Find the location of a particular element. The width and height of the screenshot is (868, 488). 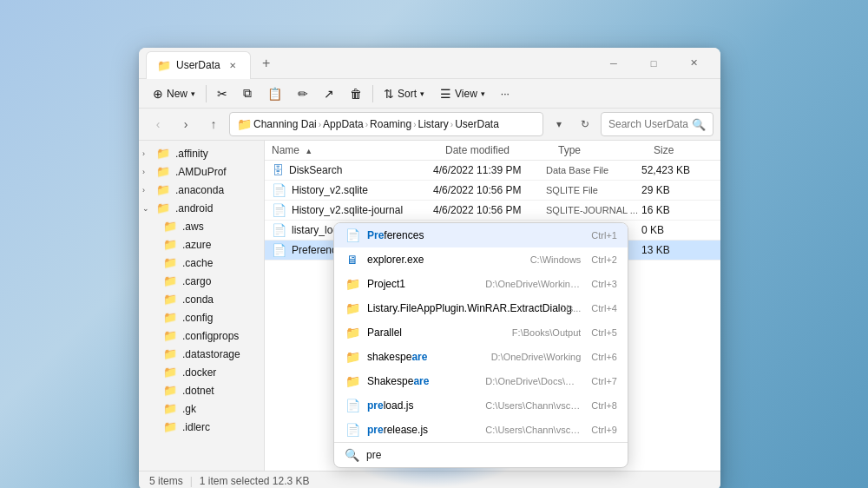

view-button: ☰ View ▾ is located at coordinates (463, 94).